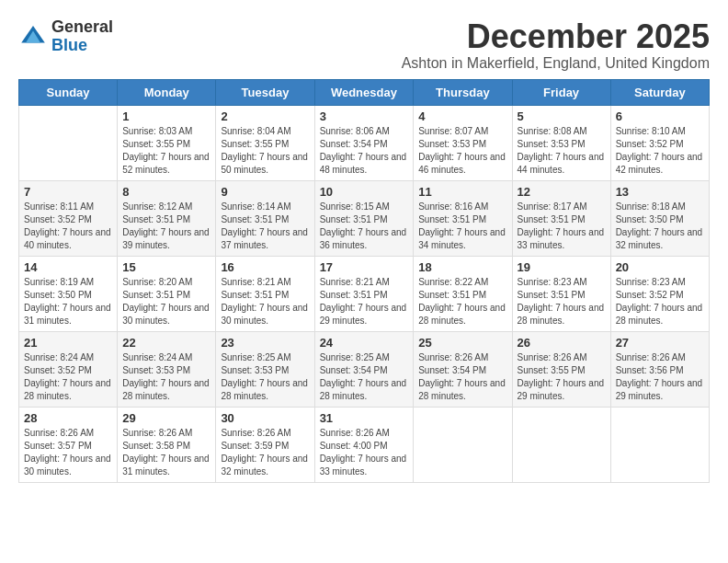 This screenshot has height=563, width=728. I want to click on calendar-cell: 15Sunrise: 8:20 AMSunset: 3:51 PMDayligh…, so click(167, 293).